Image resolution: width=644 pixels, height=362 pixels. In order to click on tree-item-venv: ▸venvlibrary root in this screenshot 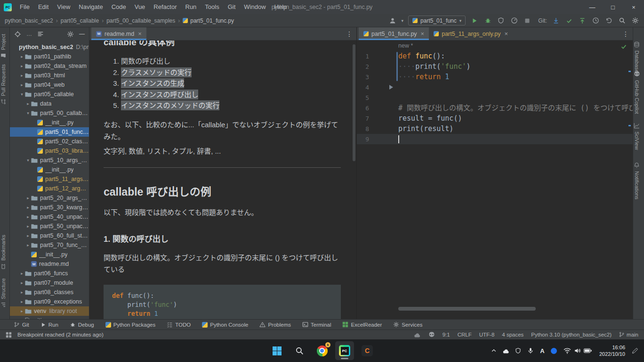, I will do `click(49, 311)`.